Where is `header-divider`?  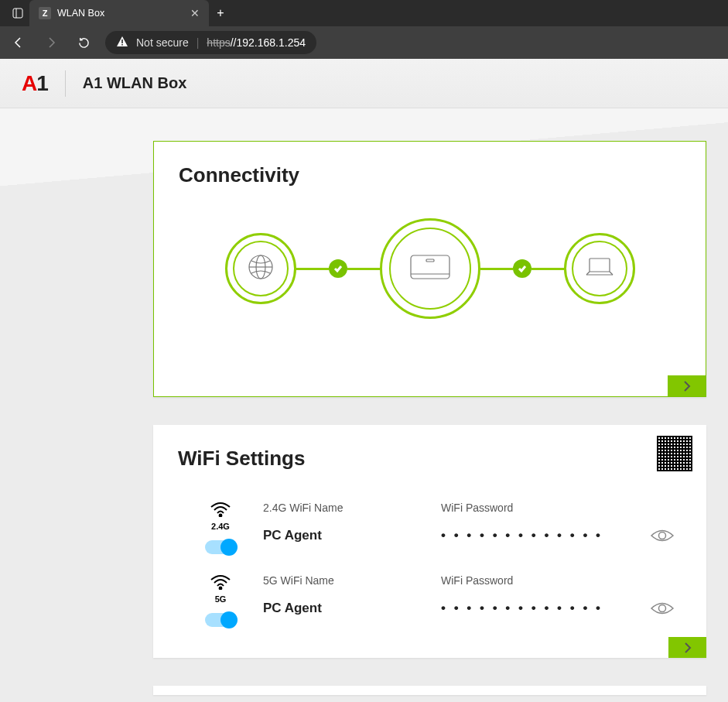
header-divider is located at coordinates (65, 84).